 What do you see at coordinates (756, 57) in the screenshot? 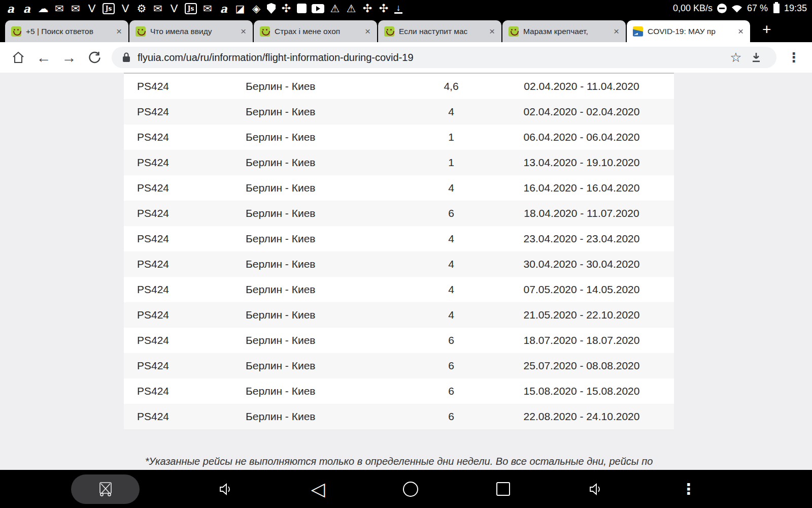
I see `download-page-icon` at bounding box center [756, 57].